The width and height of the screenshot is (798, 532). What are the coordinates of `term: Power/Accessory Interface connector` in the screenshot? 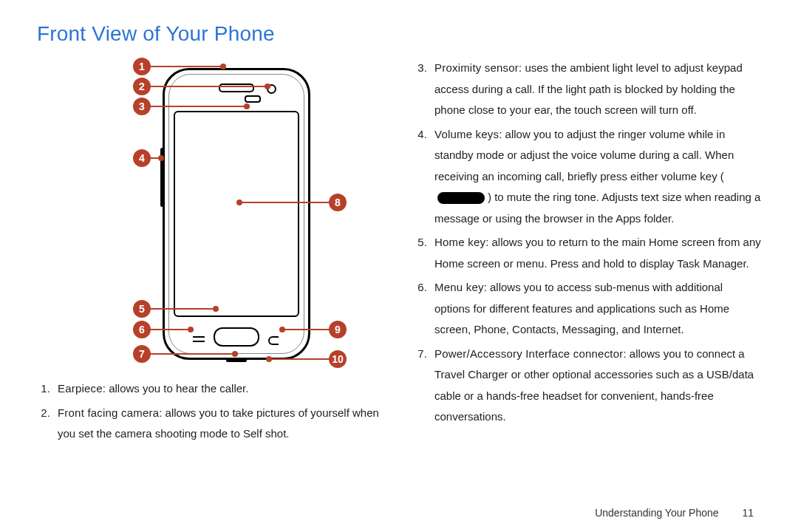 It's located at (529, 353).